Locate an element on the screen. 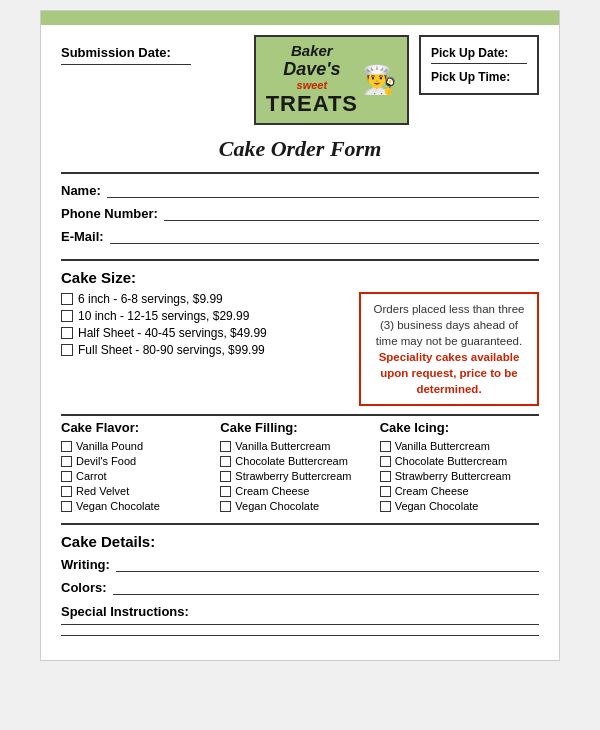 This screenshot has width=600, height=730. email-field-row: E-Mail: is located at coordinates (300, 236).